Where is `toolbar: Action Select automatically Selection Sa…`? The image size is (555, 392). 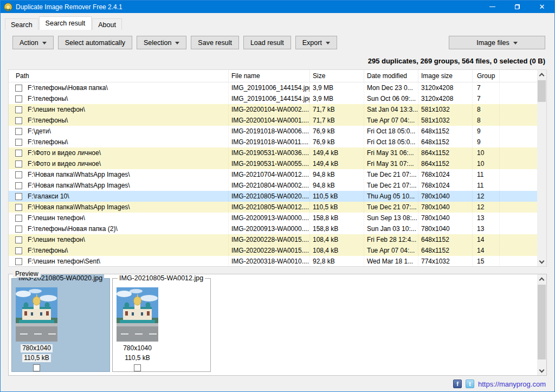
toolbar: Action Select automatically Selection Sa… is located at coordinates (175, 42).